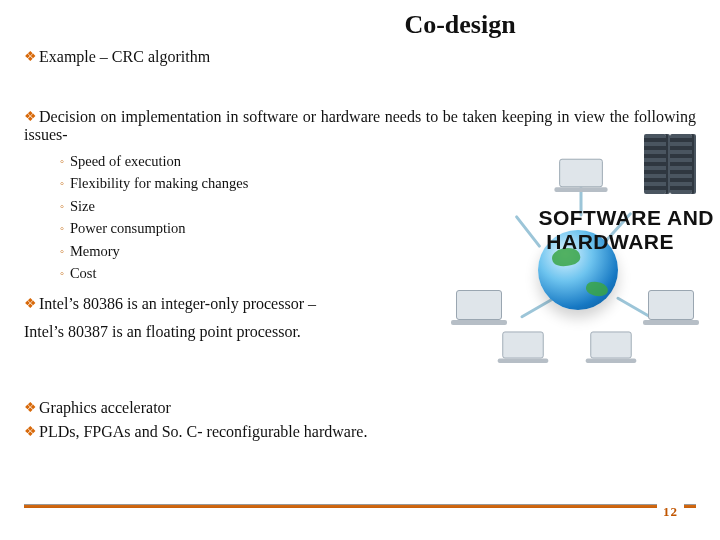 The image size is (720, 540). What do you see at coordinates (84, 273) in the screenshot?
I see `list-item-text: Cost` at bounding box center [84, 273].